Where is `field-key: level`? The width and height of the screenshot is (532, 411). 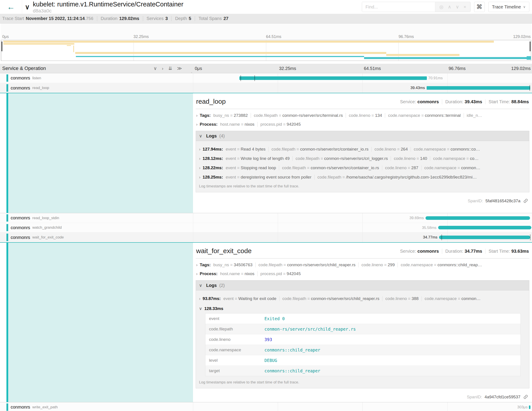
field-key: level is located at coordinates (237, 360).